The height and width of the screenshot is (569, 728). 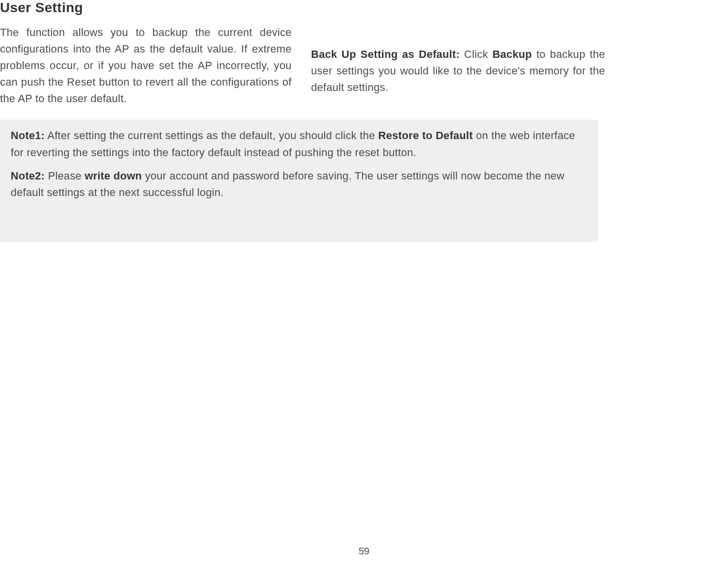 I want to click on backup-bold-word: Backup, so click(x=512, y=54).